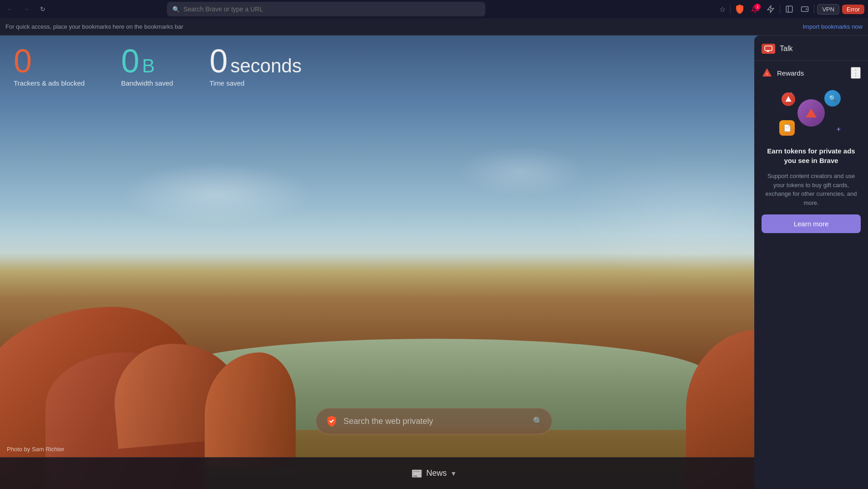 The image size is (868, 489). What do you see at coordinates (434, 421) in the screenshot?
I see `search-section: Search the web privately 🔍` at bounding box center [434, 421].